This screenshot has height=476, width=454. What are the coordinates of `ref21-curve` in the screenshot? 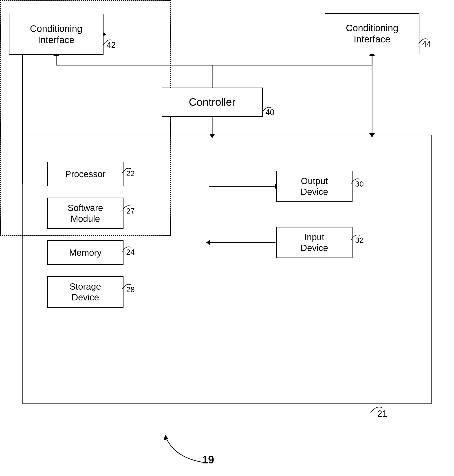 It's located at (376, 408).